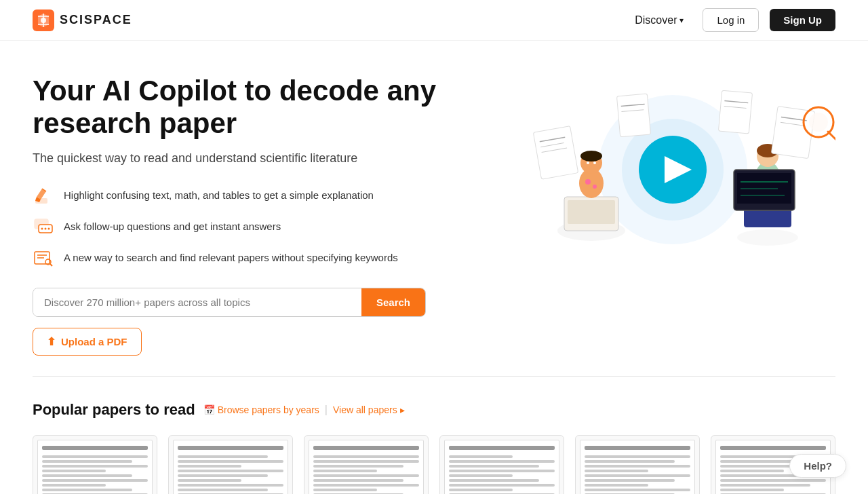  I want to click on feature-item-search: A new way to search and find relevant pa…, so click(250, 258).